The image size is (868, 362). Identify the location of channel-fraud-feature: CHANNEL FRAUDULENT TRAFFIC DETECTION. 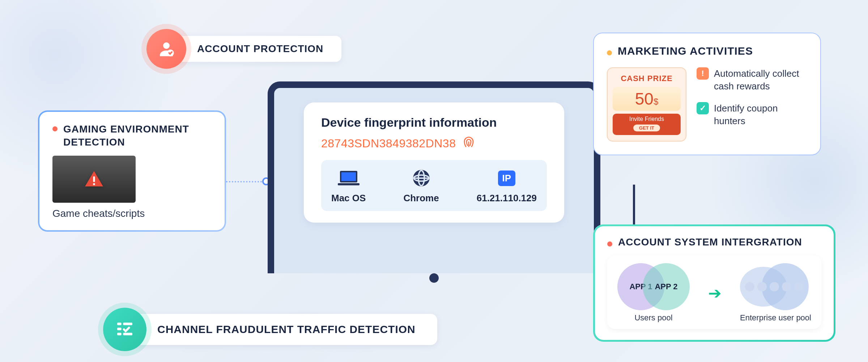
(270, 329).